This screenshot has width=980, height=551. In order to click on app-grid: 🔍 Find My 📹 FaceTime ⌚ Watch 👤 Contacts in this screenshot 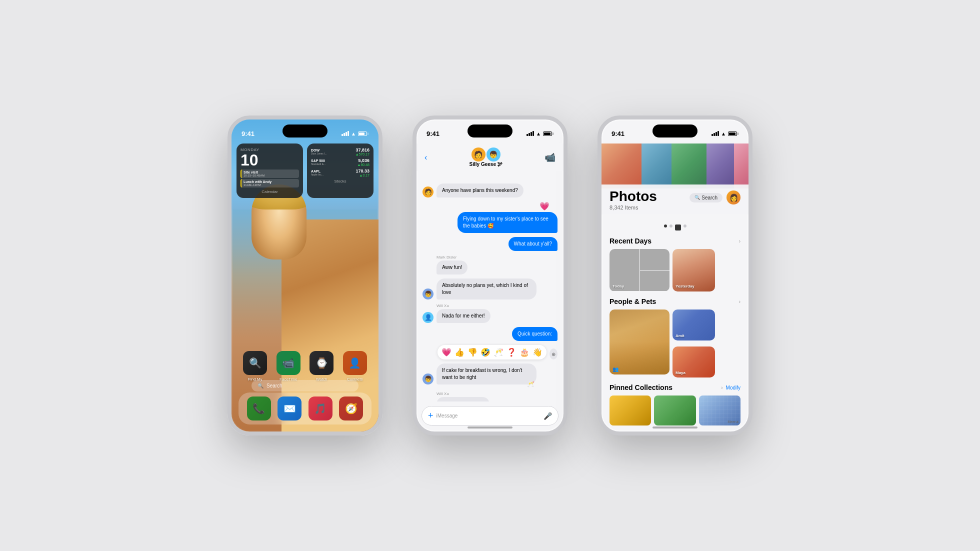, I will do `click(305, 366)`.